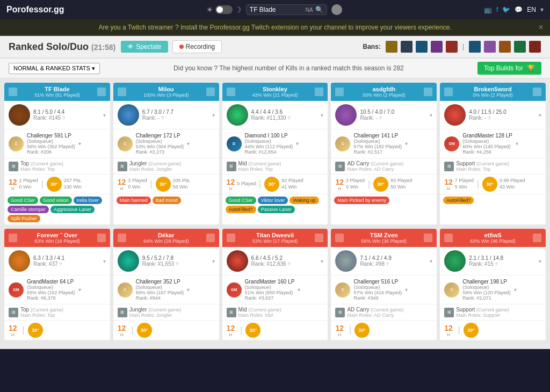  What do you see at coordinates (497, 10) in the screenshot?
I see `facebook-icon: f` at bounding box center [497, 10].